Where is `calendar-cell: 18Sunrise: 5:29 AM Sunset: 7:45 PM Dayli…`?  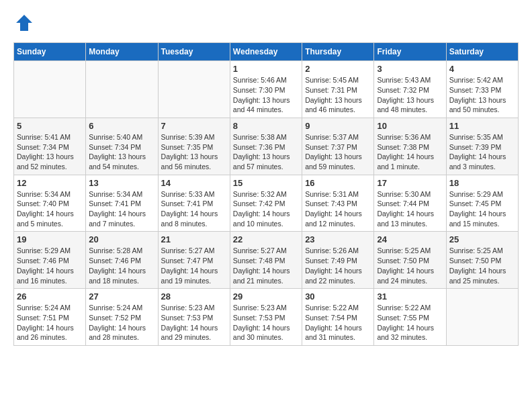 calendar-cell: 18Sunrise: 5:29 AM Sunset: 7:45 PM Dayli… is located at coordinates (482, 203).